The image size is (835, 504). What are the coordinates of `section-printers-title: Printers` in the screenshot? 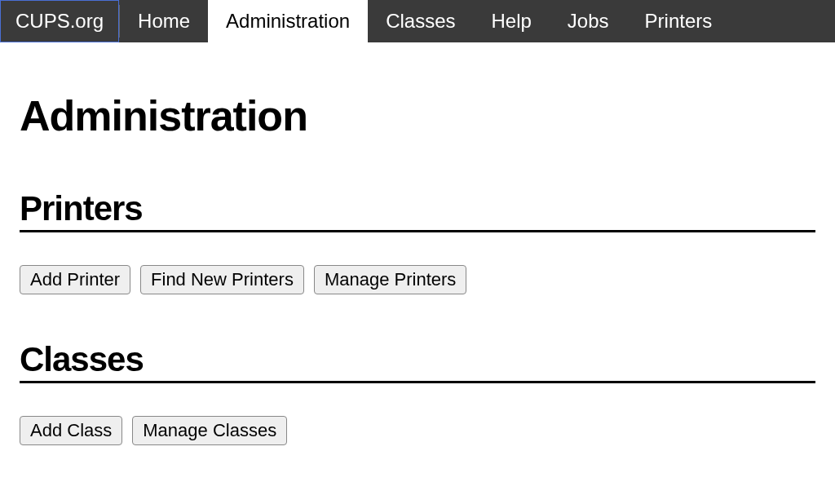 It's located at (418, 210).